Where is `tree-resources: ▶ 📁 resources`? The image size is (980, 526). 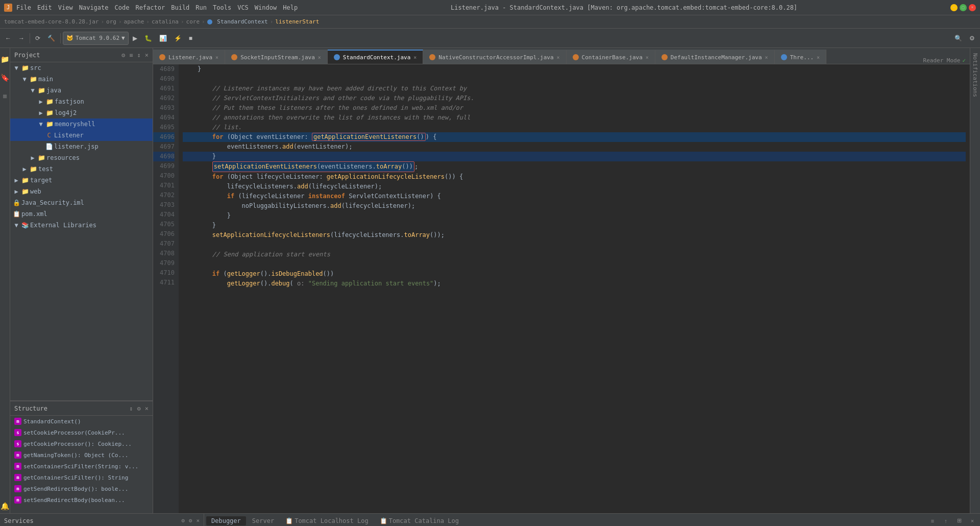 tree-resources: ▶ 📁 resources is located at coordinates (82, 158).